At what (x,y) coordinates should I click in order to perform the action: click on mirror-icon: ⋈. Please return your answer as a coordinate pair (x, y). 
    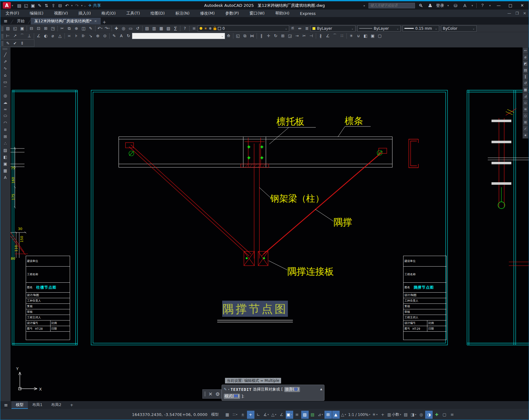
    Looking at the image, I should click on (252, 36).